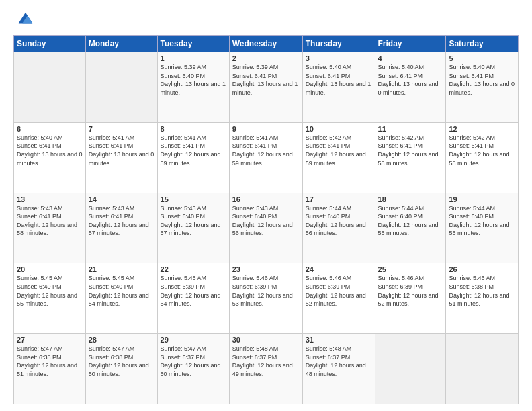 This screenshot has width=532, height=411. I want to click on header-cell-monday: Monday, so click(121, 44).